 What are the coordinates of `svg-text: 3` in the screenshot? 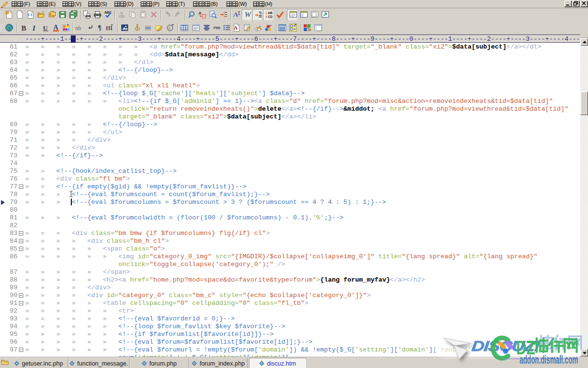 It's located at (224, 17).